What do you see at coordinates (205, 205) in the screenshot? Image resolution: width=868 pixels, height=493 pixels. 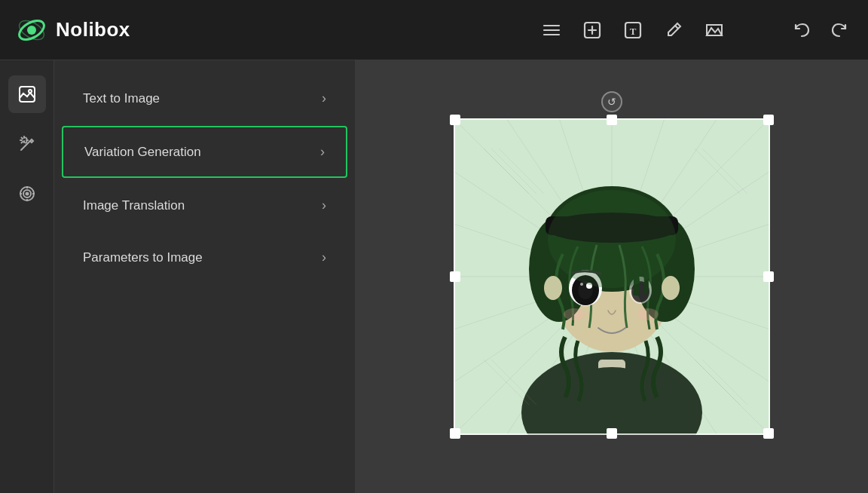 I see `menu-item-image-translation: Image Translation ›` at bounding box center [205, 205].